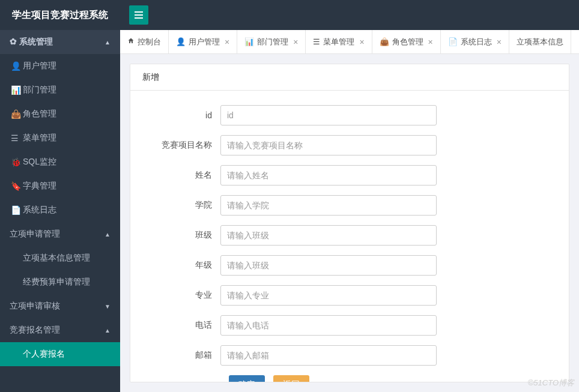 The image size is (579, 392). I want to click on brand-title: 学生项目竞赛过程系统, so click(60, 16).